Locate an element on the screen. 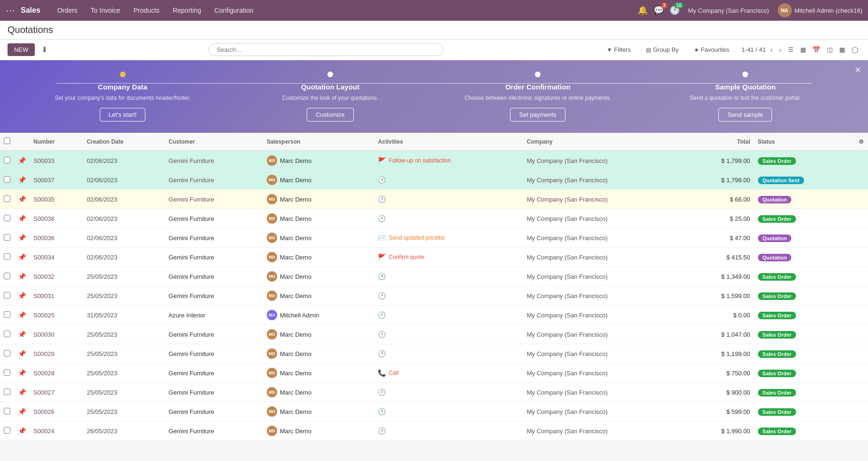 The image size is (868, 461). row-activity-cell: 🚩 Follow-up on satisfaction is located at coordinates (448, 161).